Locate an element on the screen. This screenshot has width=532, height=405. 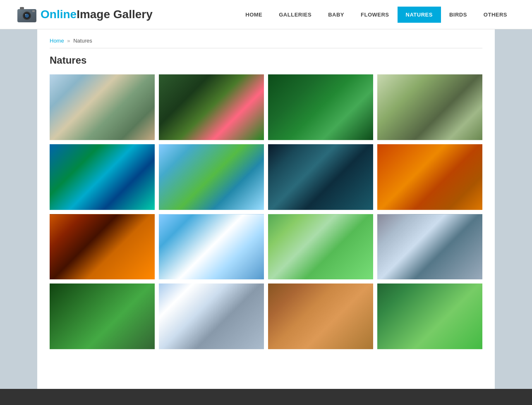
nav-home: HOME is located at coordinates (254, 15).